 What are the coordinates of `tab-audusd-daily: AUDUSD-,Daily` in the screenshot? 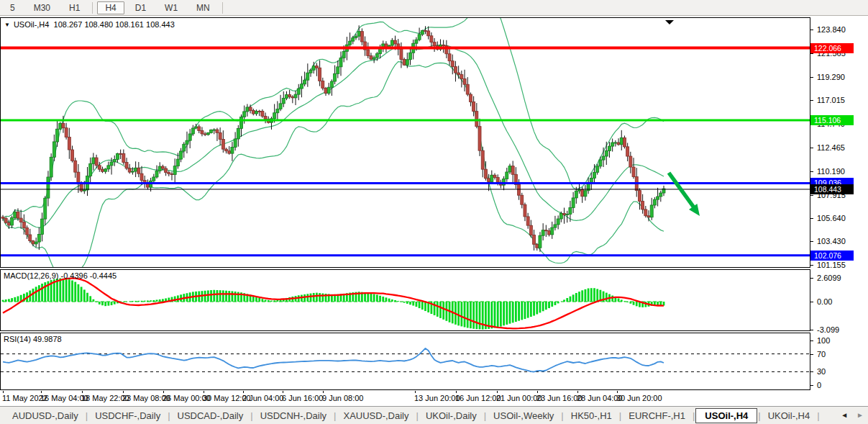 It's located at (45, 416).